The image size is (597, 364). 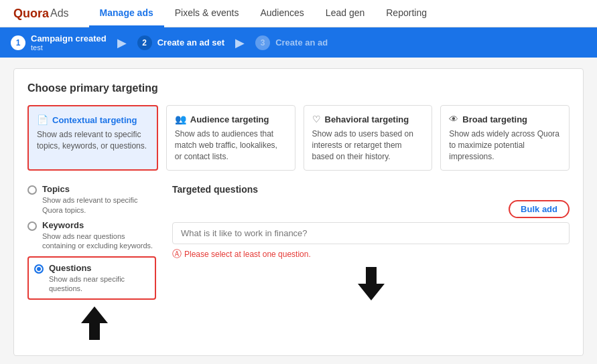 I want to click on behavioral-icon: ♡, so click(x=316, y=119).